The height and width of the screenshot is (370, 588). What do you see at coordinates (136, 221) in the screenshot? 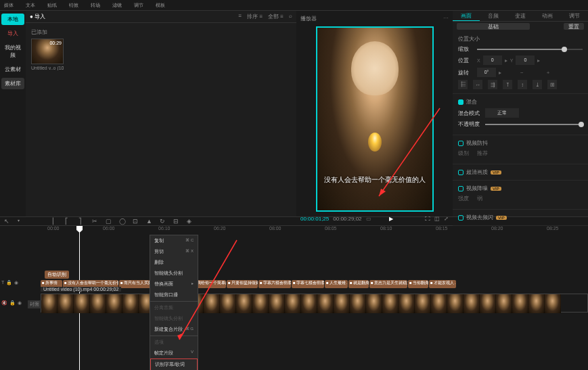
I see `crop-icon: ⊡` at bounding box center [136, 221].